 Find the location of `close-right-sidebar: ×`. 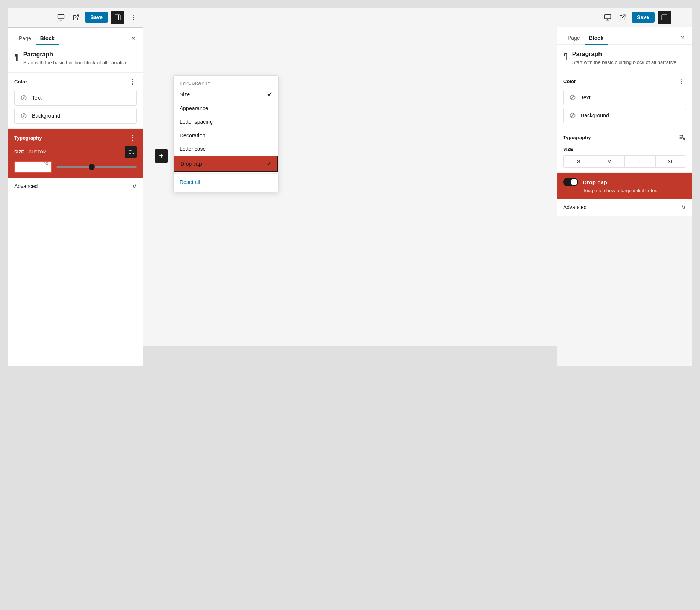

close-right-sidebar: × is located at coordinates (683, 38).